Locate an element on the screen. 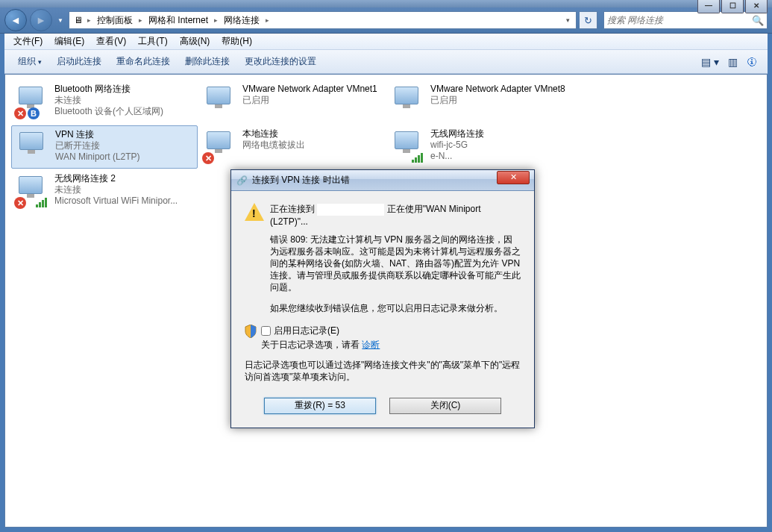 The image size is (772, 532). menu-edit: 编辑(E) is located at coordinates (69, 42).